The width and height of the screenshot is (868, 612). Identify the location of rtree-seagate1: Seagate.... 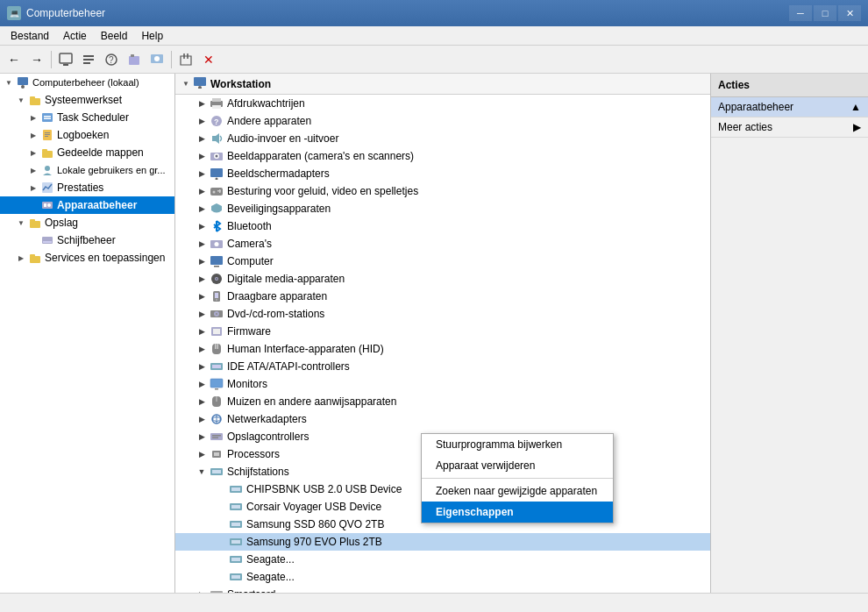
(443, 559).